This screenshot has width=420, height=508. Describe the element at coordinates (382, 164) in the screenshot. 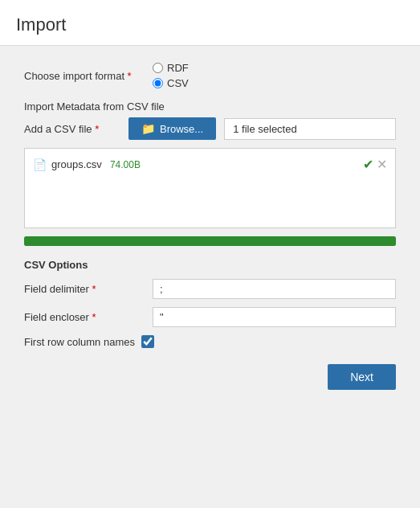

I see `file-remove-icon: ✕` at that location.